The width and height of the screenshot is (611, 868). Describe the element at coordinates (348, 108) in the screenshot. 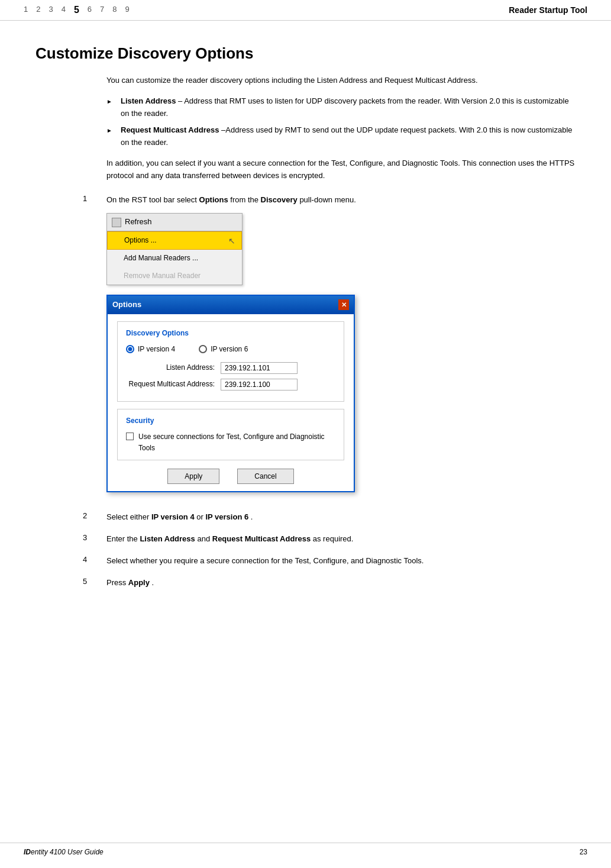

I see `bullet-text-1: Listen Address – Address that RMT uses t…` at that location.